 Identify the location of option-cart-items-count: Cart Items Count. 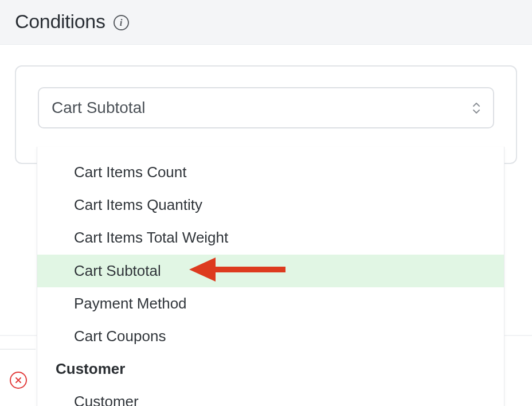
(271, 172).